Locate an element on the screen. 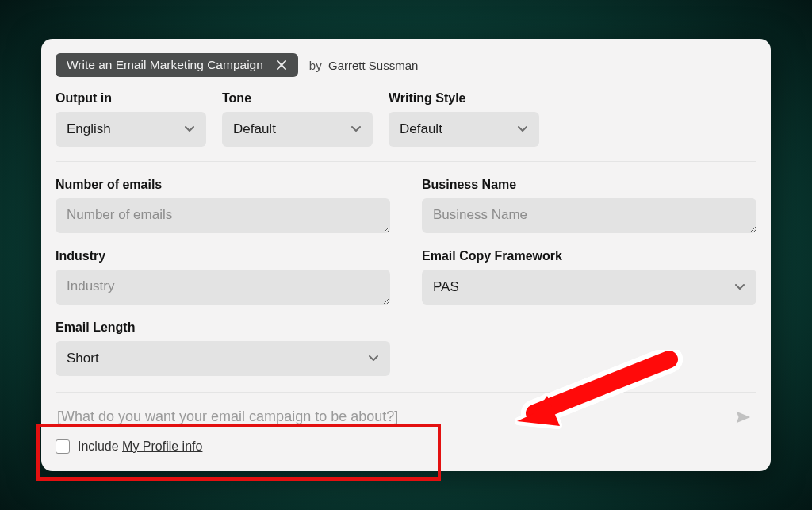  byline: by Garrett Sussman is located at coordinates (364, 65).